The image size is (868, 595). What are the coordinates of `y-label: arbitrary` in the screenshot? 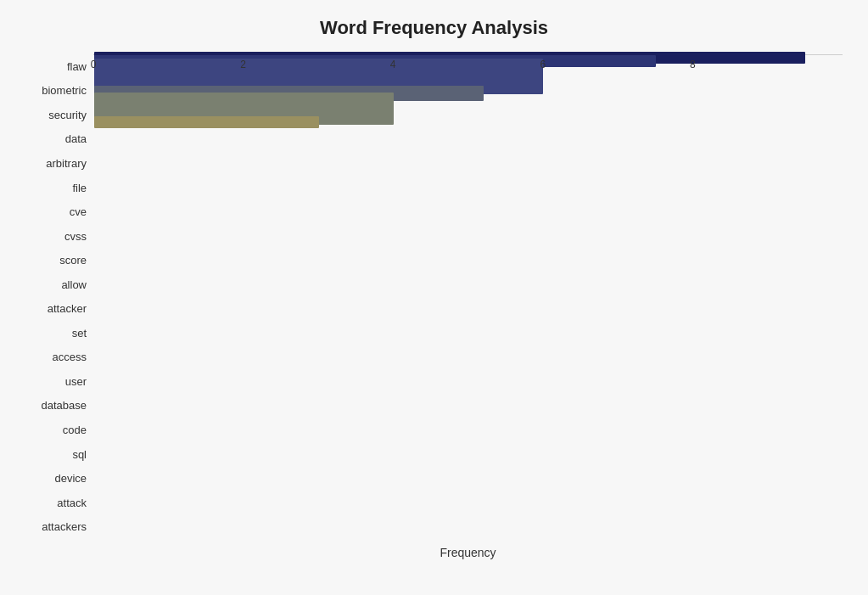 It's located at (56, 163).